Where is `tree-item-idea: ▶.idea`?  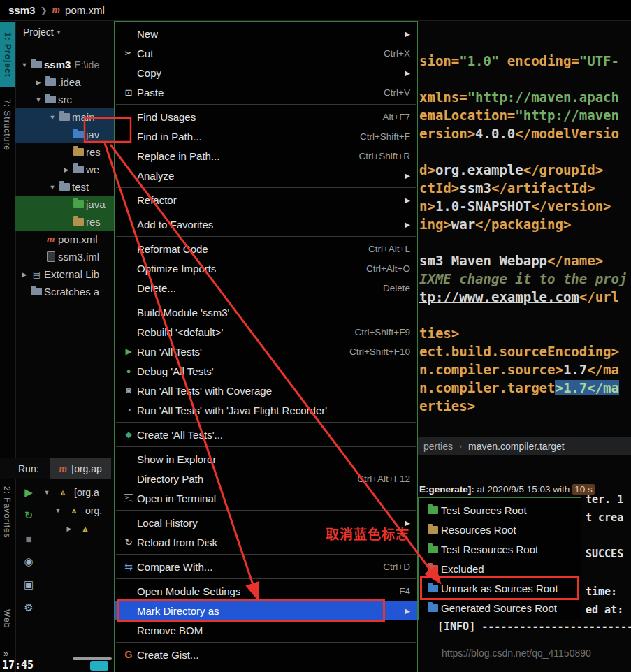 tree-item-idea: ▶.idea is located at coordinates (64, 82).